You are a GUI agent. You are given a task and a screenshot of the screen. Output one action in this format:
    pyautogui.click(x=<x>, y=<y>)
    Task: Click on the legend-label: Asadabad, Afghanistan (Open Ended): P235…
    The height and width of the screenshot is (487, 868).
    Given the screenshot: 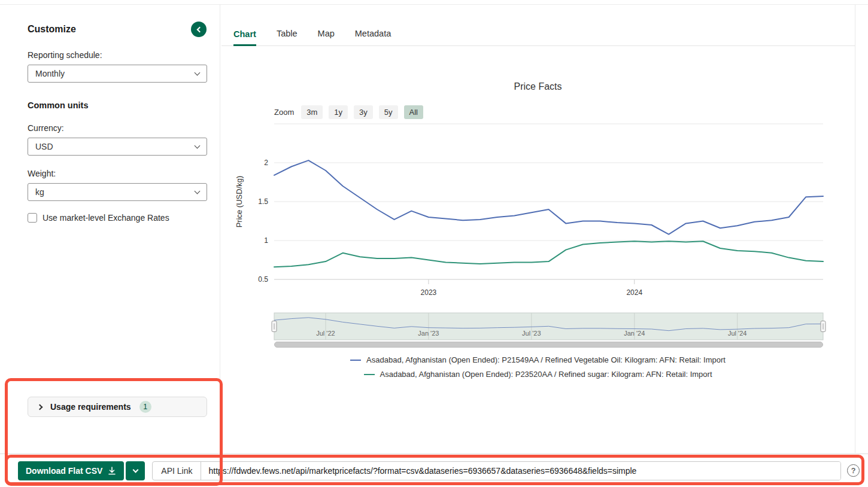 What is the action you would take?
    pyautogui.click(x=546, y=375)
    